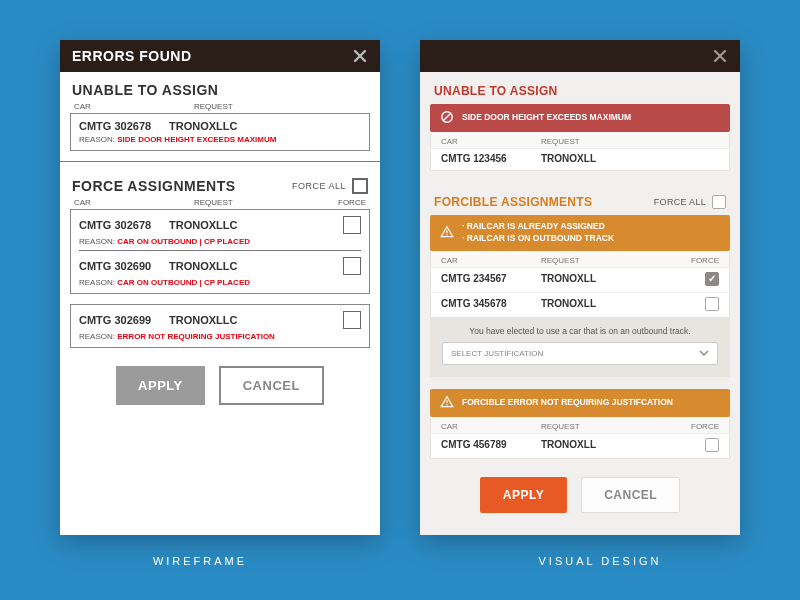  Describe the element at coordinates (220, 326) in the screenshot. I see `force-card: CMTG 302699 TRONOXLLC REASON: ERROR NOT …` at that location.